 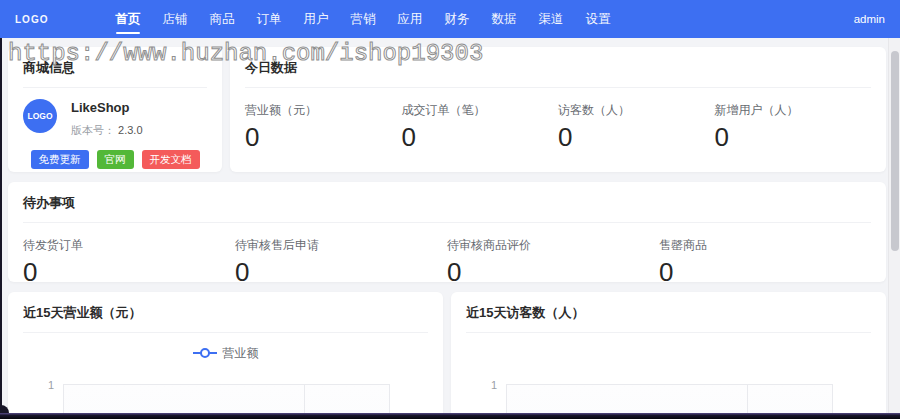 What do you see at coordinates (765, 260) in the screenshot?
I see `stat-soldout-goods: 售罄商品 0` at bounding box center [765, 260].